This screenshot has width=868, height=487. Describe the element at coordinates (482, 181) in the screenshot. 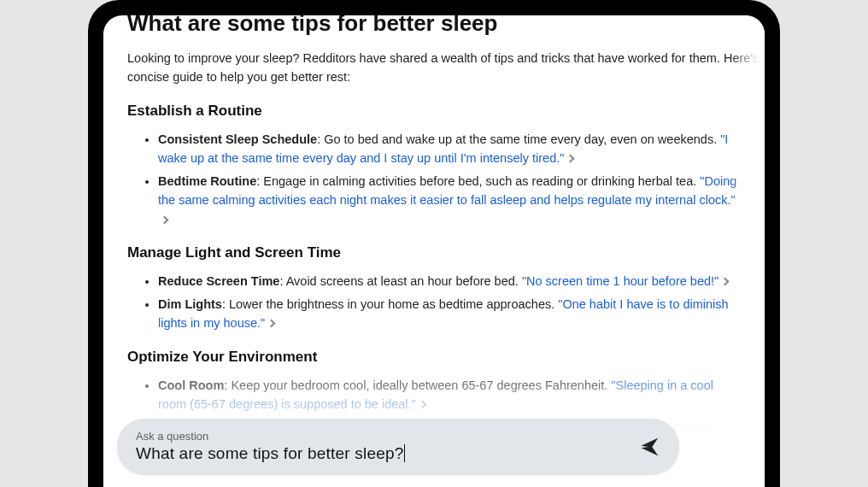

I see `item-text: Engage in calming activities before bed,…` at that location.